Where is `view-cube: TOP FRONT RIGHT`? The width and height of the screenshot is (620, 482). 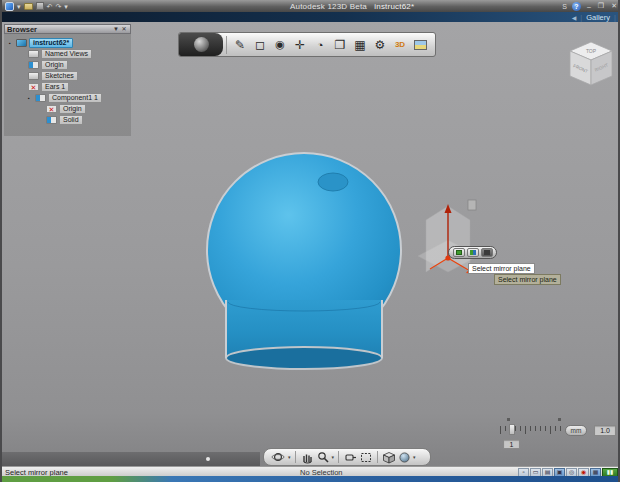 view-cube: TOP FRONT RIGHT is located at coordinates (591, 64).